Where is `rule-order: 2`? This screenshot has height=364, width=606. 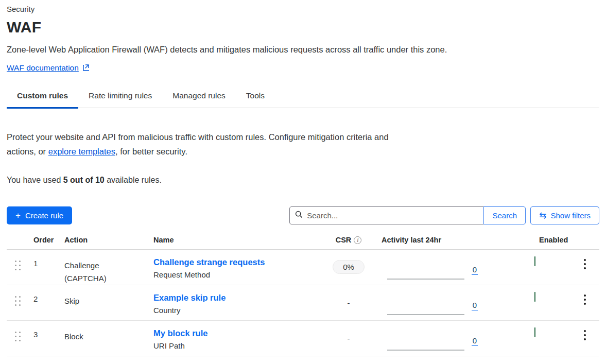
rule-order: 2 is located at coordinates (44, 294).